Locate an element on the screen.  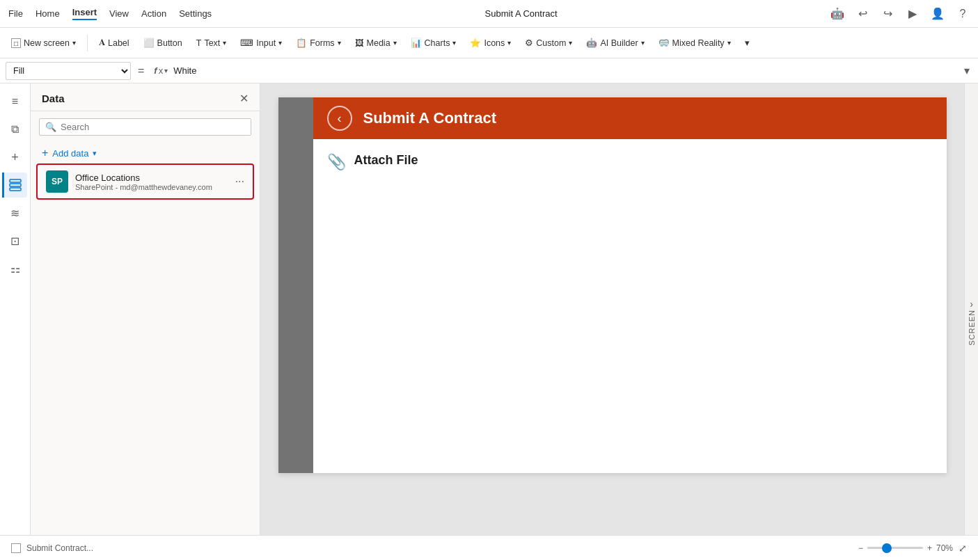
screen-label: SCREEN is located at coordinates (972, 328).